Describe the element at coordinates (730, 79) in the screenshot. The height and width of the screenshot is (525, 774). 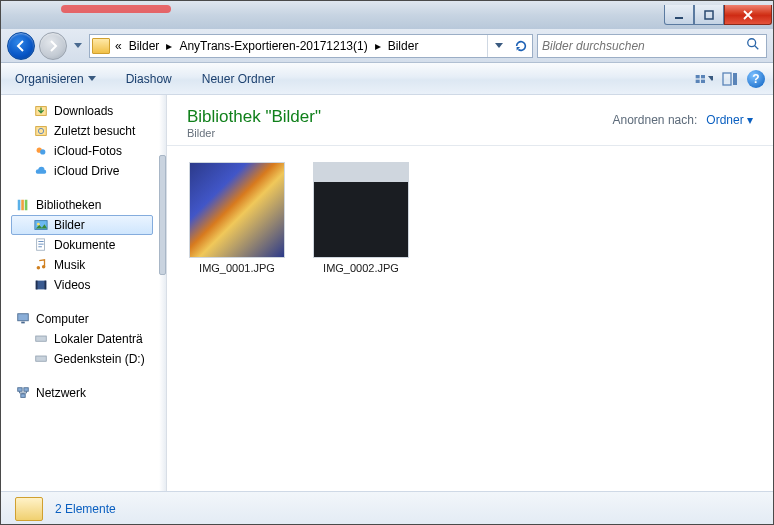
I see `preview-pane-button` at that location.